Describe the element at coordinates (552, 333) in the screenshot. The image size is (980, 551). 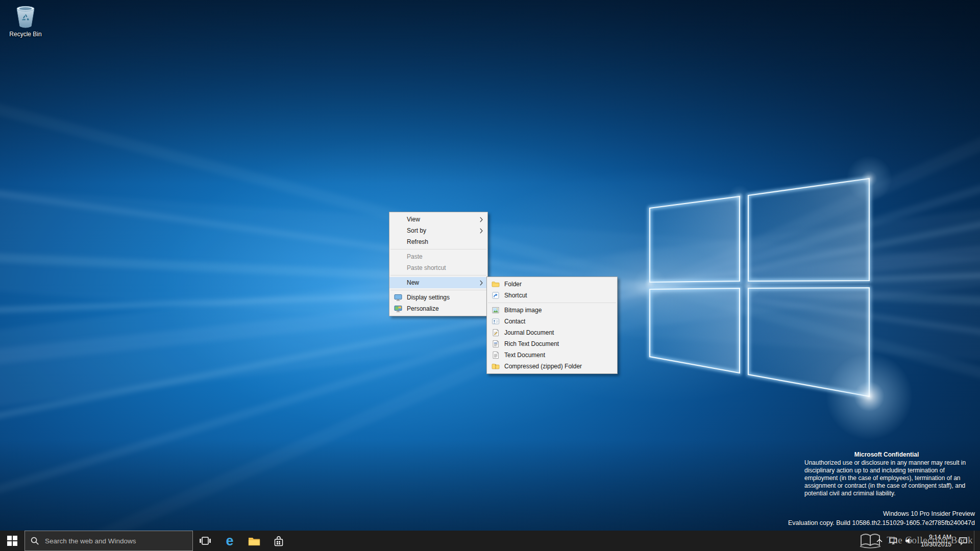
I see `submenu-item-journal-document: Journal Document` at that location.